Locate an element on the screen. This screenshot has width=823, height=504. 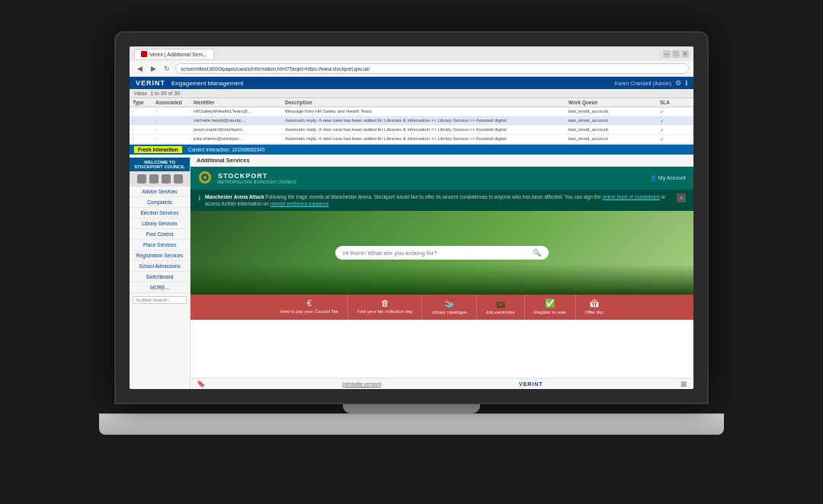
council-tax-label: How to pay your Council Tax is located at coordinates (309, 312).